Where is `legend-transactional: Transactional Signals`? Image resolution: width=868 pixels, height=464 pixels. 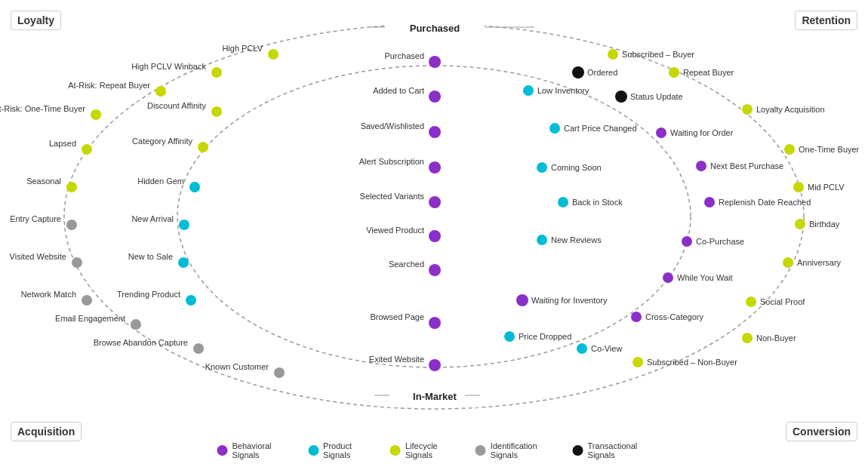
legend-transactional: Transactional Signals is located at coordinates (612, 450).